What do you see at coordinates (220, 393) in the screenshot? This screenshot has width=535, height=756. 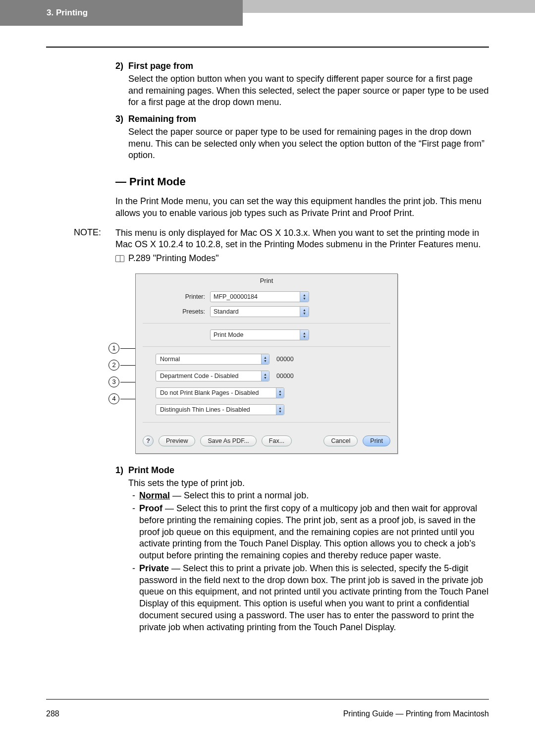 I see `blank-pages-select: Do not Print Blank Pages - Disabled ▲▼` at bounding box center [220, 393].